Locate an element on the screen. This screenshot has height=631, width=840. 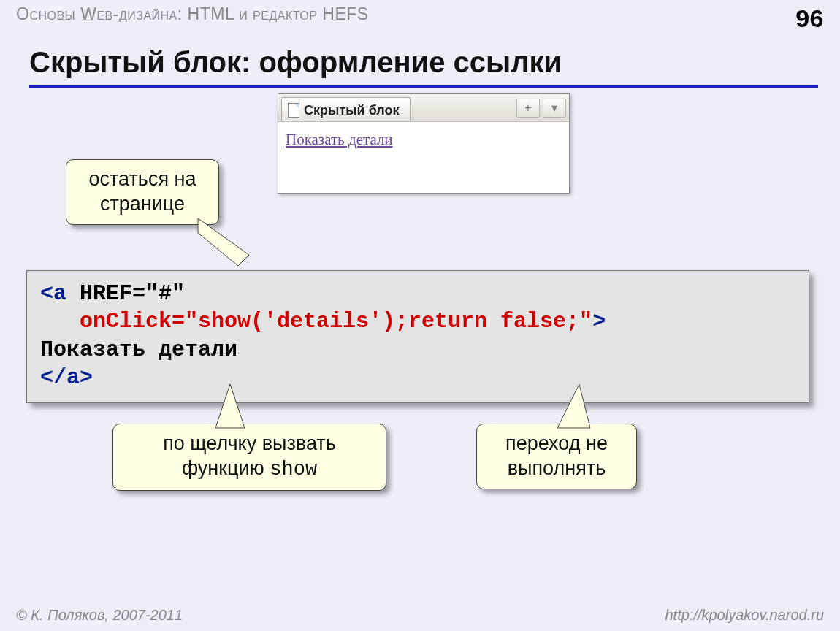
tab-label: Скрытый блок is located at coordinates (352, 111).